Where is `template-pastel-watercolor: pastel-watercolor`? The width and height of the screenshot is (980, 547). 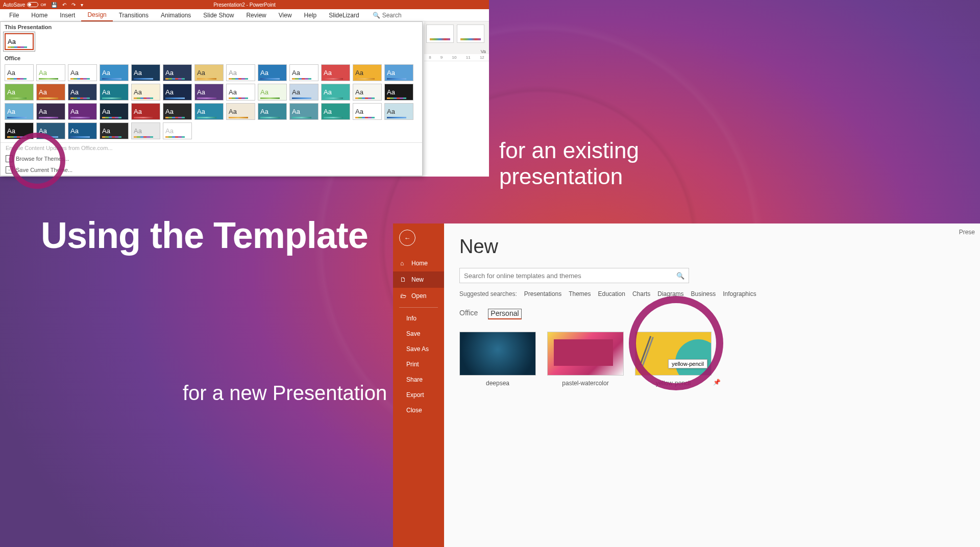 template-pastel-watercolor: pastel-watercolor is located at coordinates (585, 359).